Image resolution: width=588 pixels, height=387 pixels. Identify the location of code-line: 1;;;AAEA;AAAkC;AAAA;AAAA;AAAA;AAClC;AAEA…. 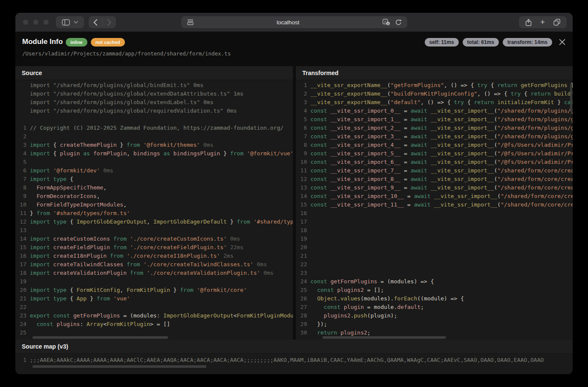
(294, 360).